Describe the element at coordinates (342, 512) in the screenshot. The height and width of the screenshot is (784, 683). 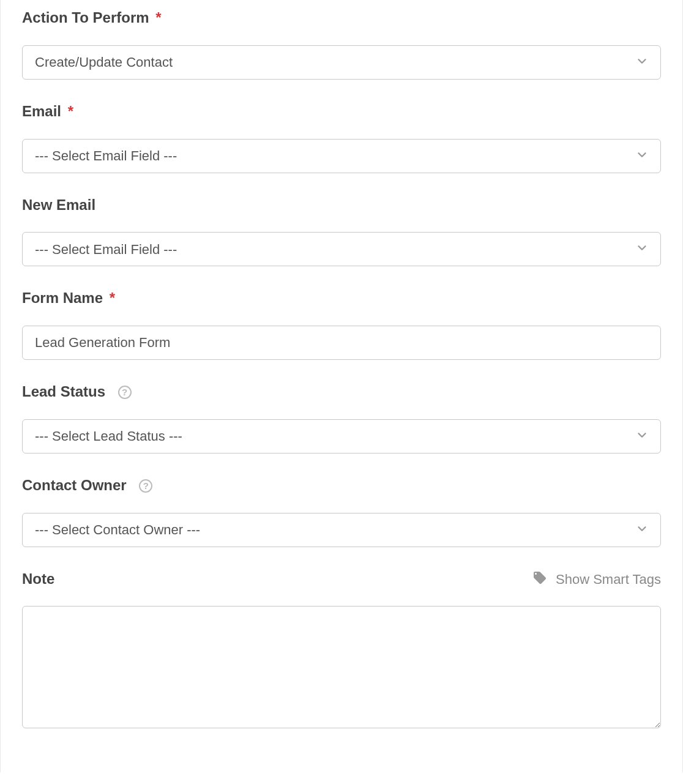
I see `contact-owner-field-group: Contact Owner ? --- Select Contact Owner…` at that location.